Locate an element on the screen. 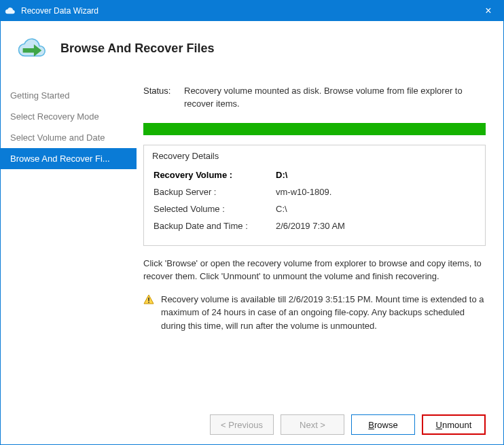 This screenshot has height=445, width=504. sidebar-item-label: Browse And Recover Fi... is located at coordinates (60, 159).